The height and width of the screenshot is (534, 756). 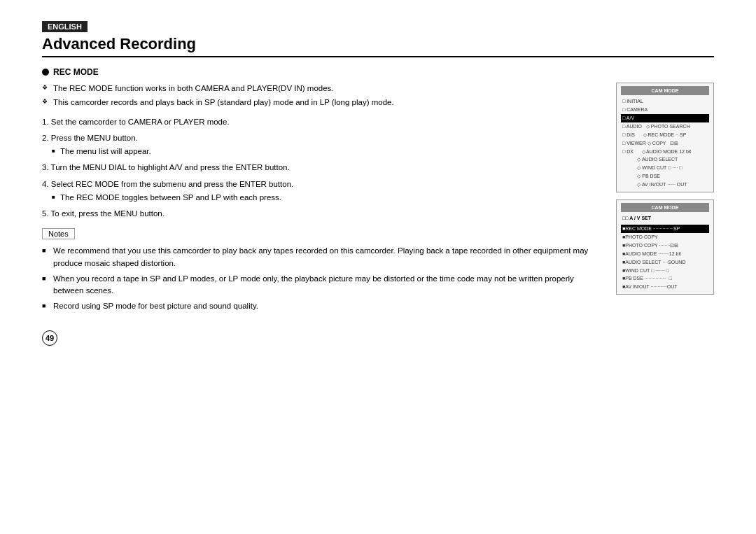 I want to click on menu2-item-2: ■PHOTO COPY, so click(x=665, y=237).